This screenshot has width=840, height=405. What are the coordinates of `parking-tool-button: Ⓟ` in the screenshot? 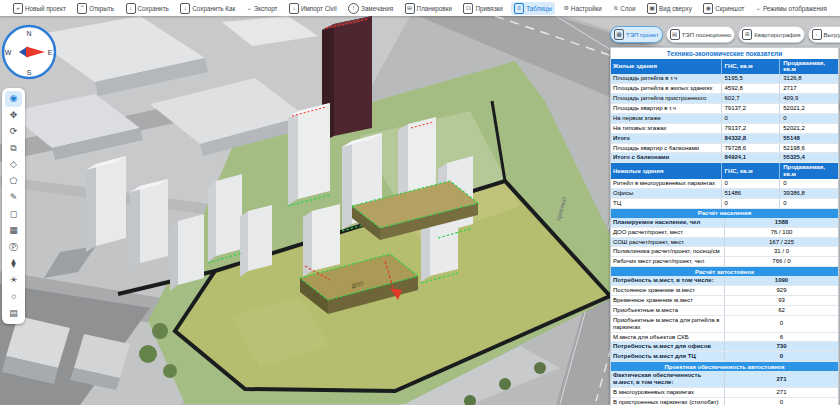 It's located at (14, 248).